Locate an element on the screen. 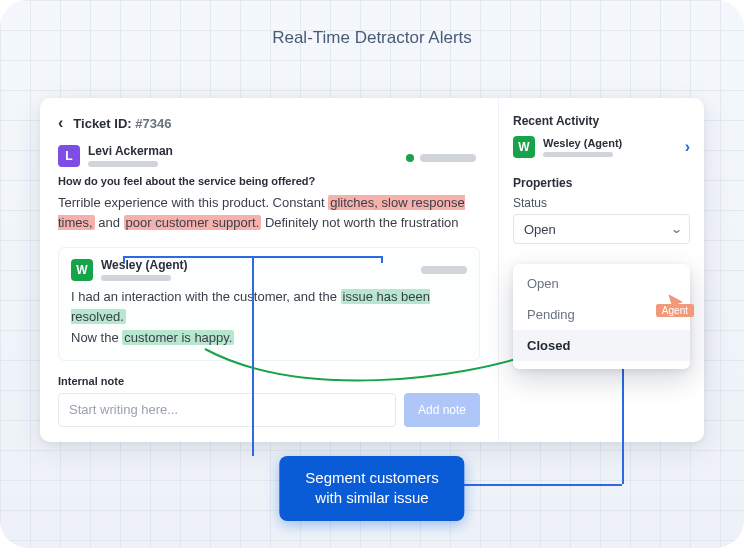  chevron-right-icon: › is located at coordinates (688, 147).